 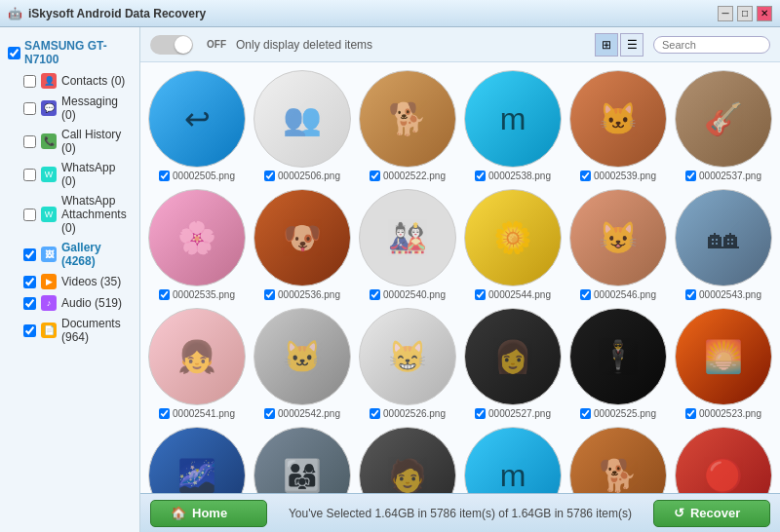 What do you see at coordinates (70, 209) in the screenshot?
I see `sidebar-items: 👤 Contacts (0) 💬 Messaging (0) 📞 Call Hi…` at bounding box center [70, 209].